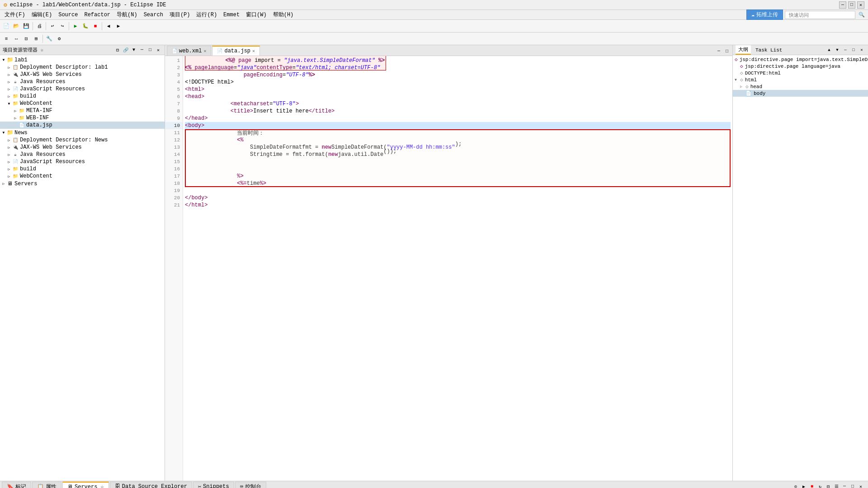 This screenshot has width=868, height=488. Describe the element at coordinates (42, 14) in the screenshot. I see `menu-edit: 编辑(E)` at that location.